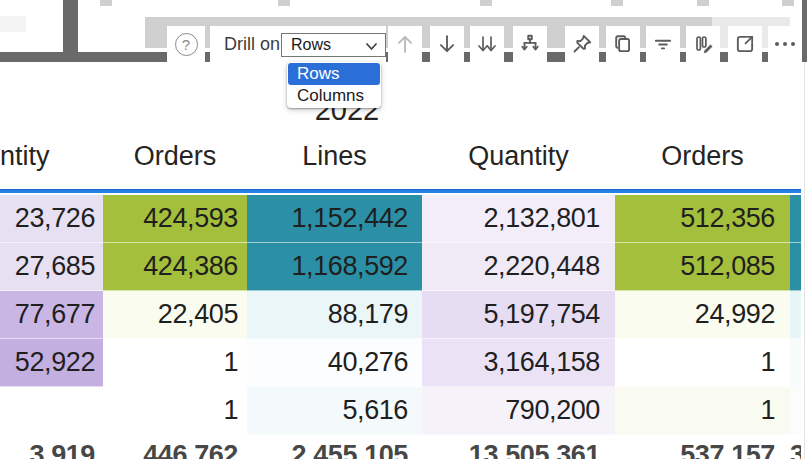 The width and height of the screenshot is (807, 459). Describe the element at coordinates (518, 411) in the screenshot. I see `matrix-cell: 790,200` at that location.